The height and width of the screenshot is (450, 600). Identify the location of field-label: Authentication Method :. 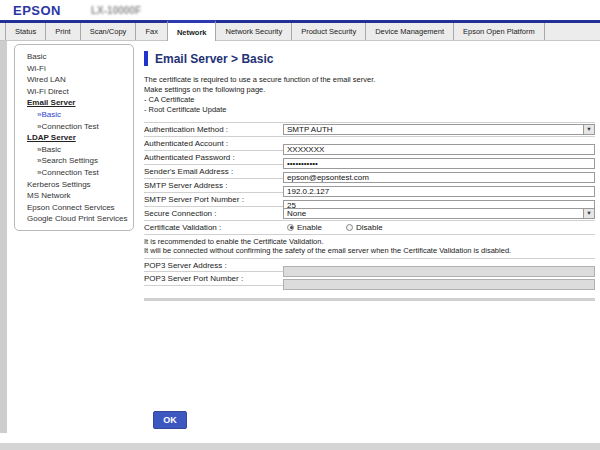
(214, 130).